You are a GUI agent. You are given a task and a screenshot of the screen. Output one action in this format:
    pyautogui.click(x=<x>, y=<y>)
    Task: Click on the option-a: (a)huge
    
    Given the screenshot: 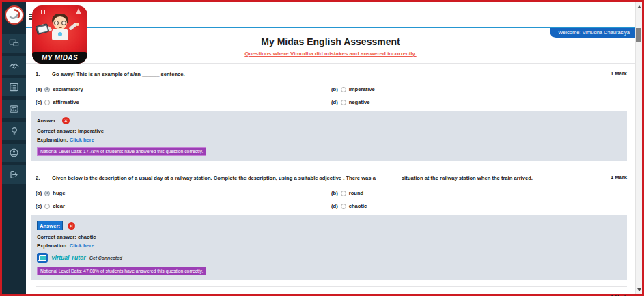 What is the action you would take?
    pyautogui.click(x=183, y=193)
    